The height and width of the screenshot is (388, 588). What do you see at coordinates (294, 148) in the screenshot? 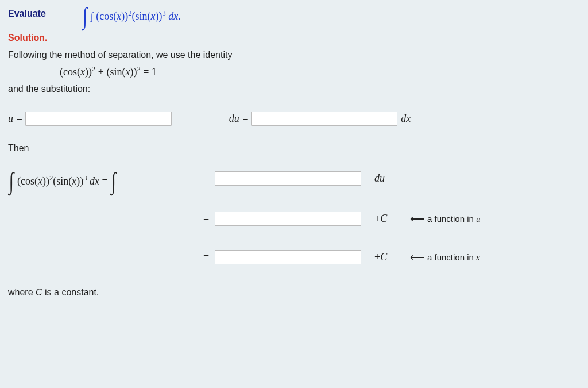
I see `then-label: Then` at bounding box center [294, 148].